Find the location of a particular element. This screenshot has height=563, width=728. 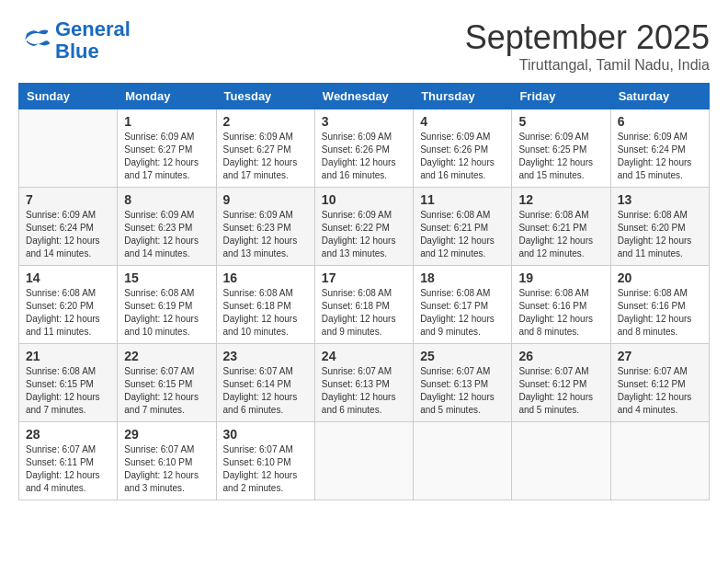

day-info: Sunrise: 6:09 AM Sunset: 6:23 PM Dayligh… is located at coordinates (266, 235).